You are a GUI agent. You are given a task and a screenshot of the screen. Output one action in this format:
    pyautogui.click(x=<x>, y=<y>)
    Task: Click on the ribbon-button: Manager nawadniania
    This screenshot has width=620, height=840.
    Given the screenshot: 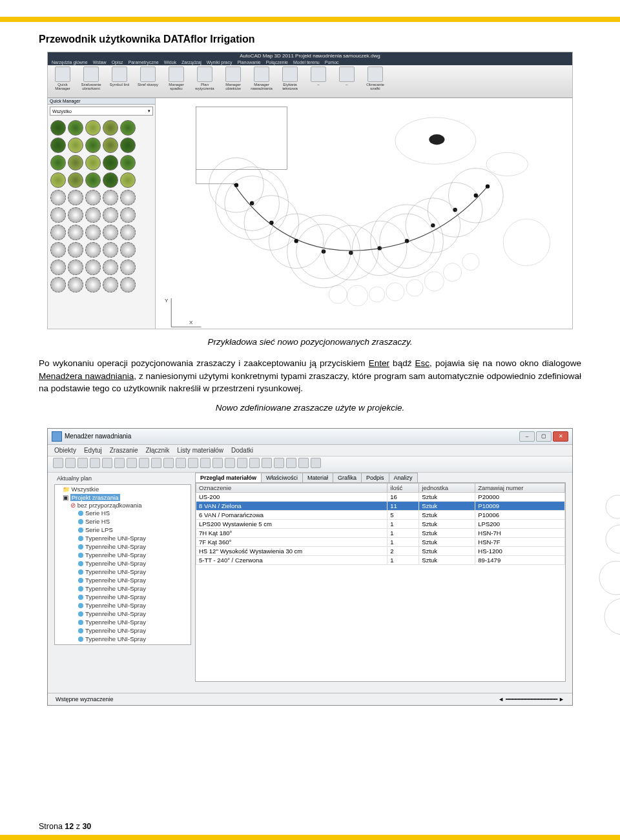 What is the action you would take?
    pyautogui.click(x=262, y=81)
    